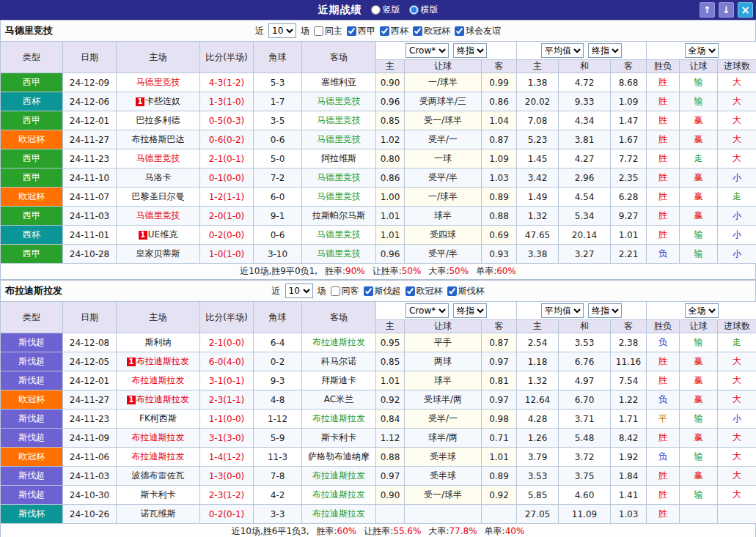  I want to click on away-team-name: 拉斯帕尔马斯, so click(339, 215).